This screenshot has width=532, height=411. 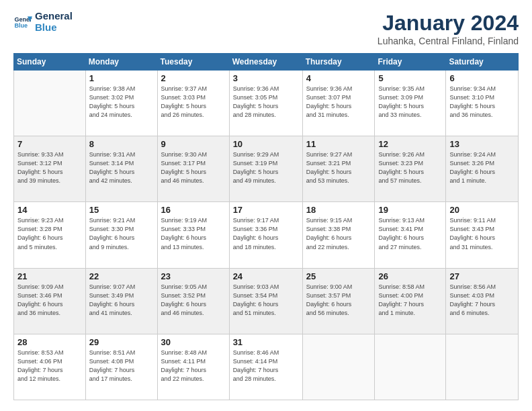 What do you see at coordinates (339, 78) in the screenshot?
I see `day-number: 4` at bounding box center [339, 78].